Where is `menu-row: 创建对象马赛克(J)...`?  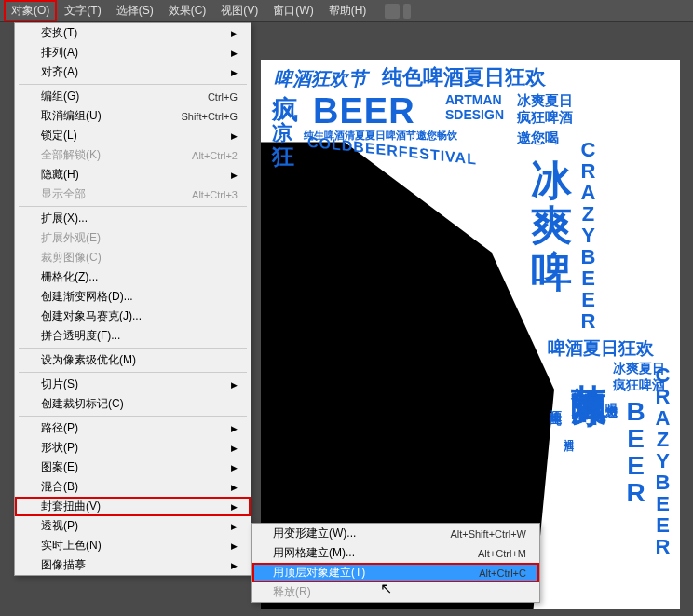 menu-row: 创建对象马赛克(J)... is located at coordinates (132, 317).